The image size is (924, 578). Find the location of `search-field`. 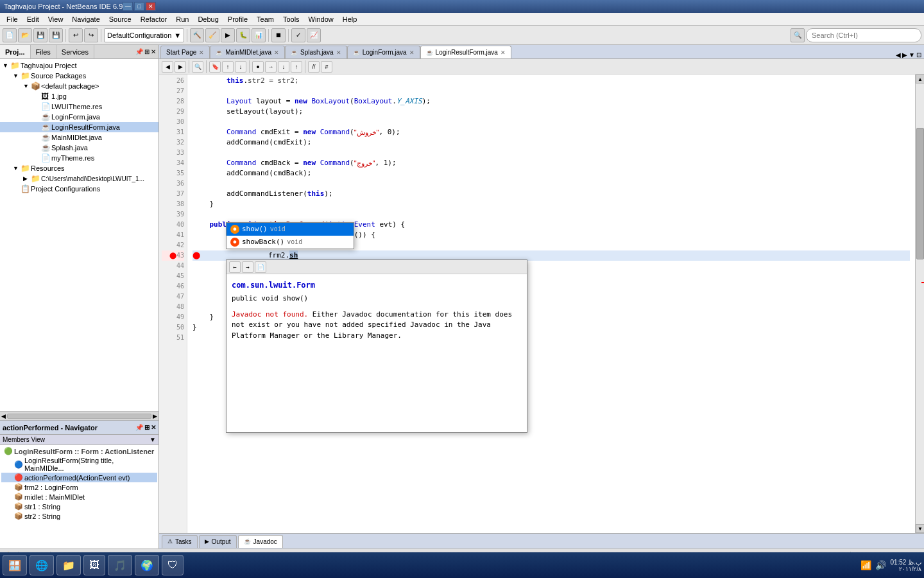

search-field is located at coordinates (864, 35).